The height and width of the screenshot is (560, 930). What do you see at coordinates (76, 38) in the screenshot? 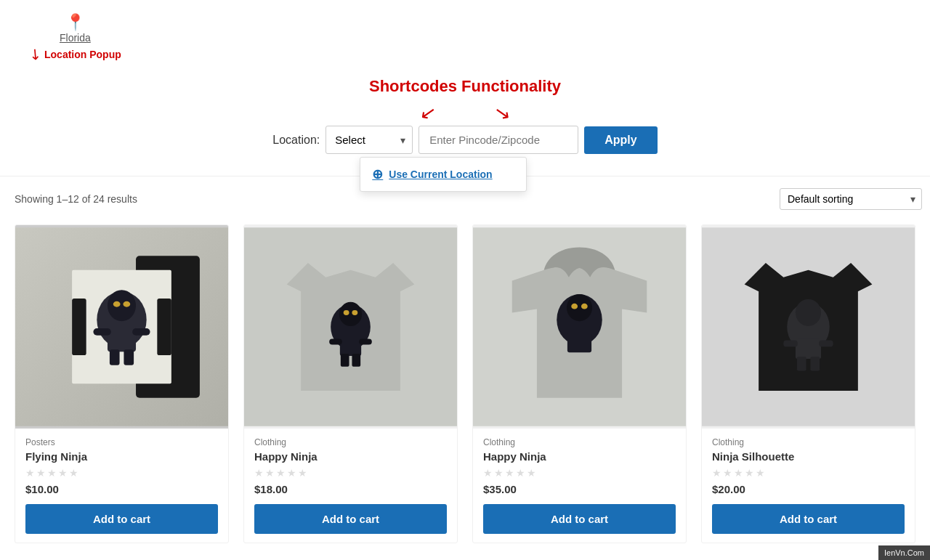
I see `location-link: Florida` at bounding box center [76, 38].